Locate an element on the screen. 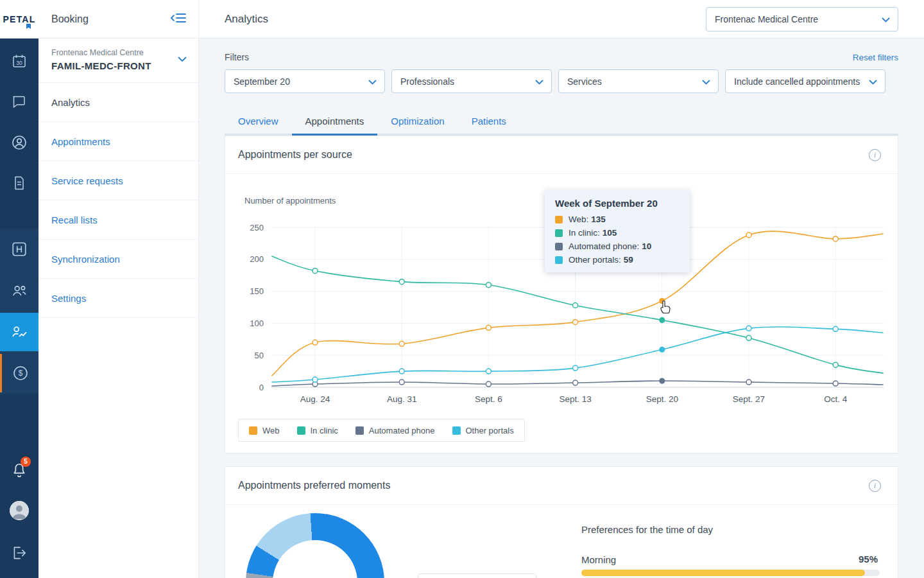  legend-item-automated-phone: Automated phone is located at coordinates (395, 430).